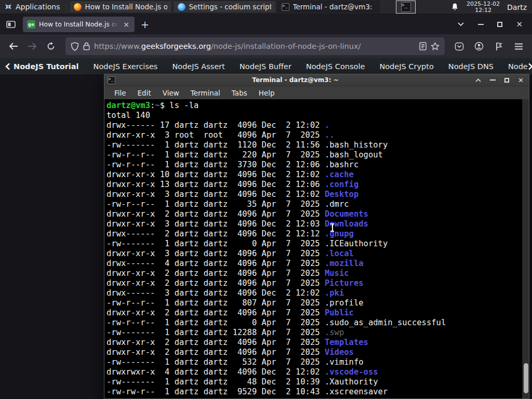  What do you see at coordinates (295, 80) in the screenshot?
I see `terminal-title: Terminal - dartz@vm3: ~` at bounding box center [295, 80].